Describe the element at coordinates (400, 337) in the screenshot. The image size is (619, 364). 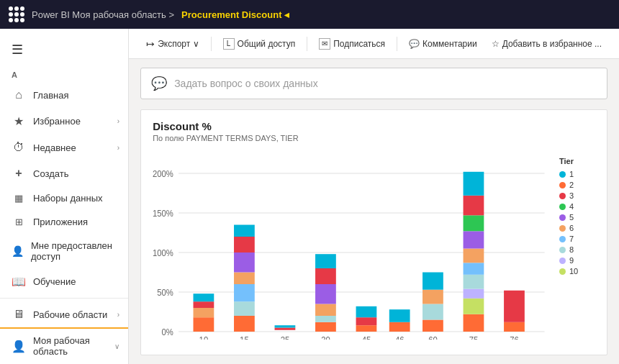
I see `svg-text: 46` at that location.